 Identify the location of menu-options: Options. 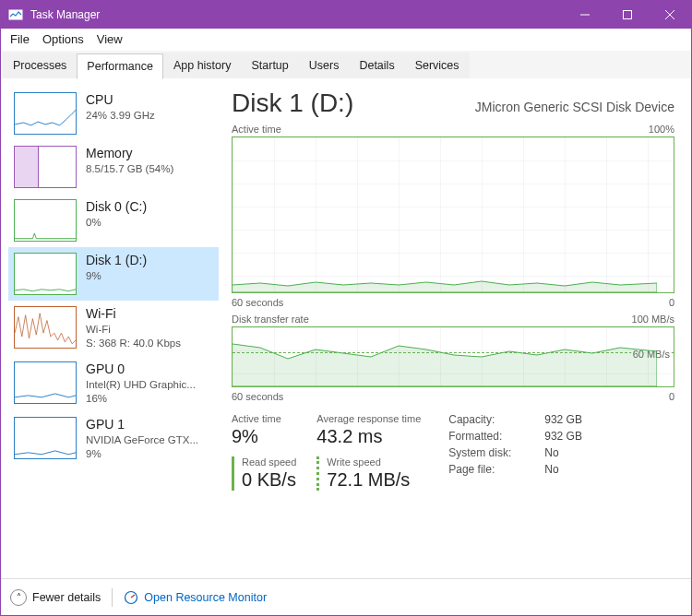
(63, 39).